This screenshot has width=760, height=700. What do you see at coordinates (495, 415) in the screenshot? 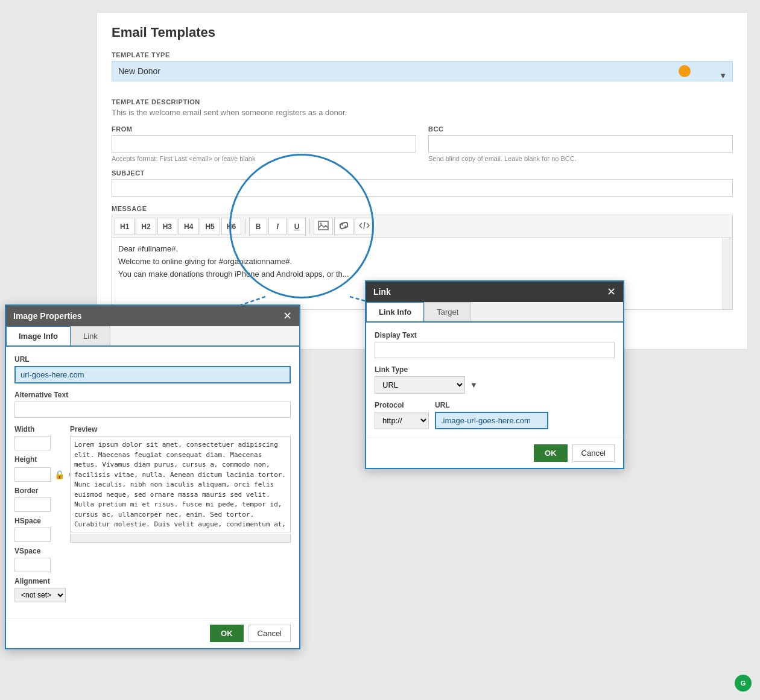
I see `protocol-url-row: Protocol http:// https:// ftp:// other U…` at bounding box center [495, 415].